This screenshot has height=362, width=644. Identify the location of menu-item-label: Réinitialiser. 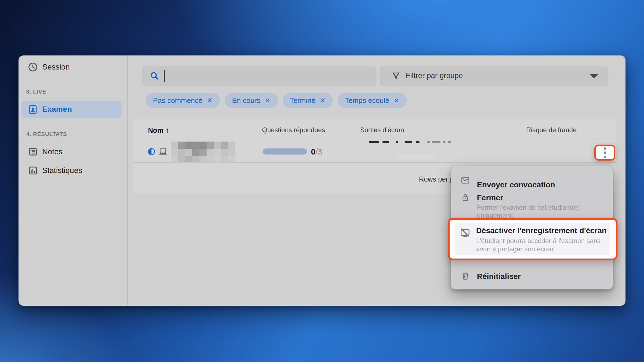
(499, 276).